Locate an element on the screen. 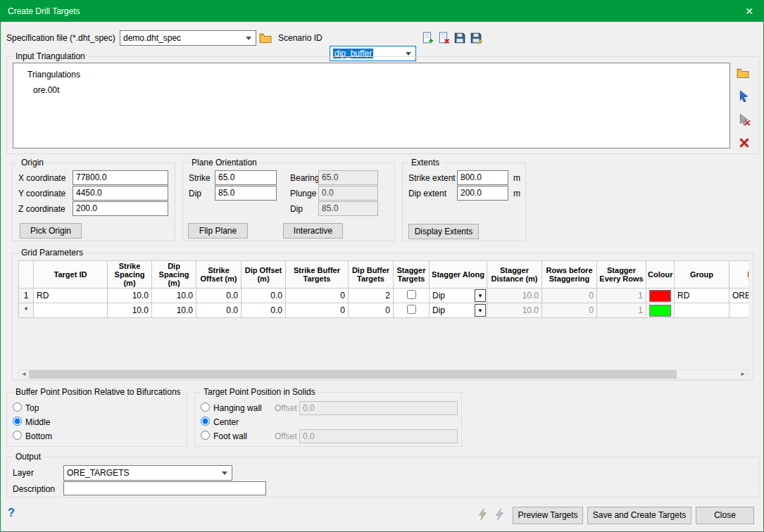 This screenshot has height=532, width=764. col-stagger-every: Stagger Every Rows is located at coordinates (622, 274).